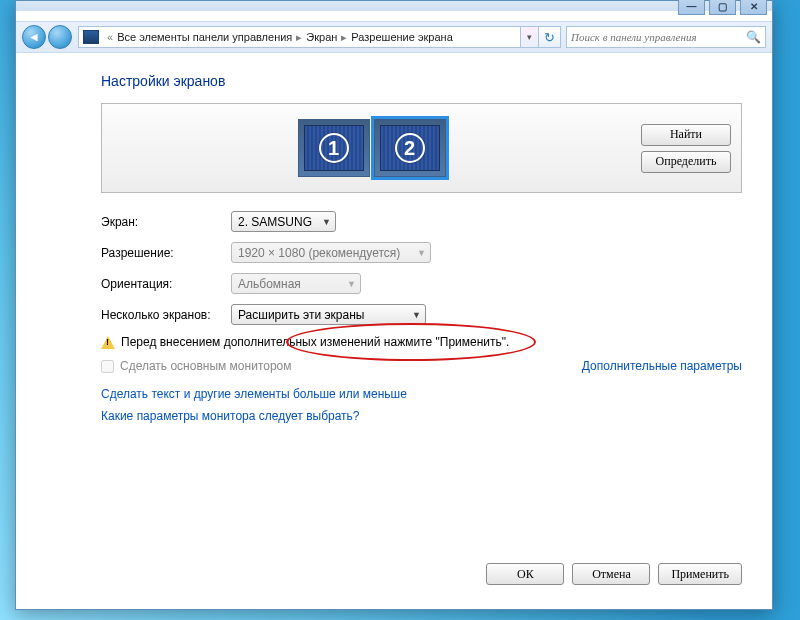 The height and width of the screenshot is (620, 800). Describe the element at coordinates (331, 252) in the screenshot. I see `resolution-dropdown: 1920 × 1080 (рекомендуется) ▼` at that location.